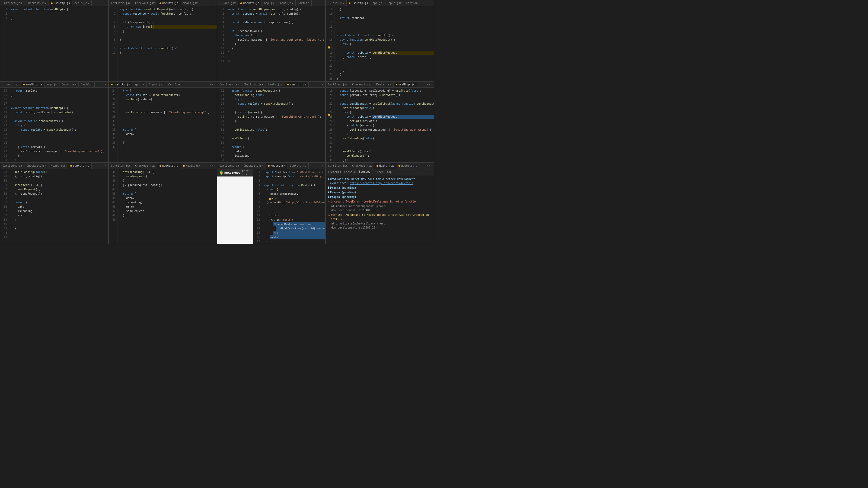 The width and height of the screenshot is (868, 488). What do you see at coordinates (246, 173) in the screenshot?
I see `cart-button: Cart (0)` at bounding box center [246, 173].